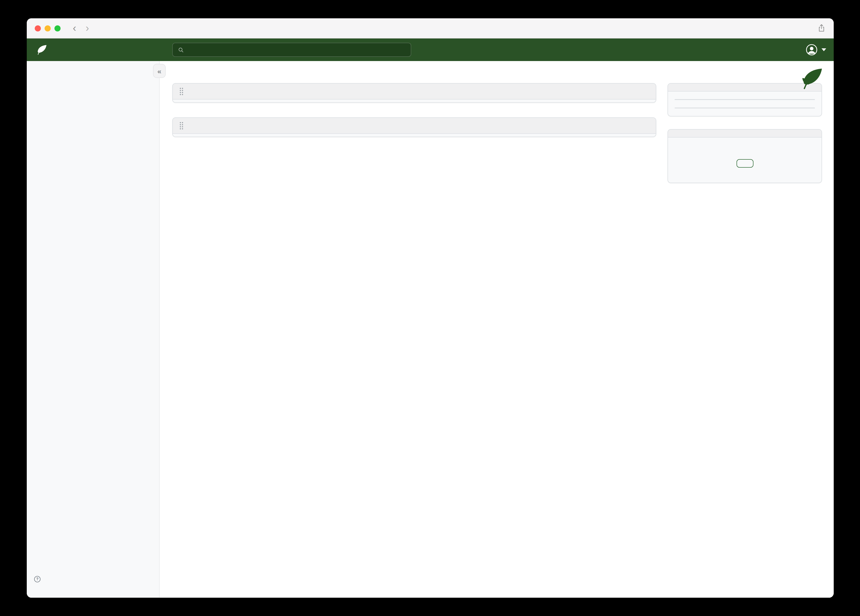 The image size is (860, 616). Describe the element at coordinates (414, 126) in the screenshot. I see `recently-added-card-header` at that location.